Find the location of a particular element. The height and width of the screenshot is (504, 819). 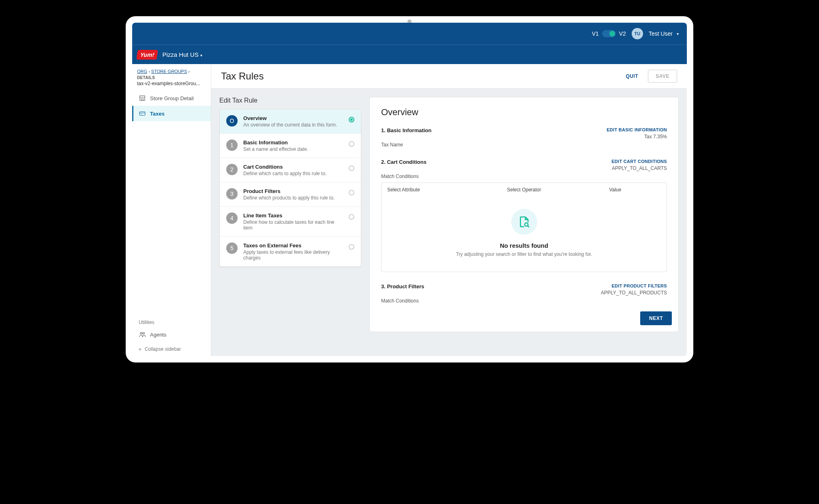

taxes-icon is located at coordinates (142, 114).